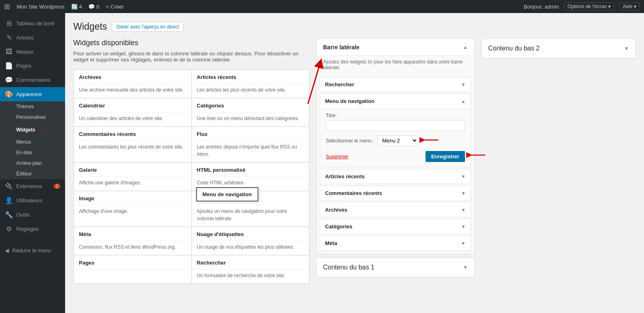  I want to click on sidebar-widget-commentaires-title: Commentaires récents, so click(354, 193).